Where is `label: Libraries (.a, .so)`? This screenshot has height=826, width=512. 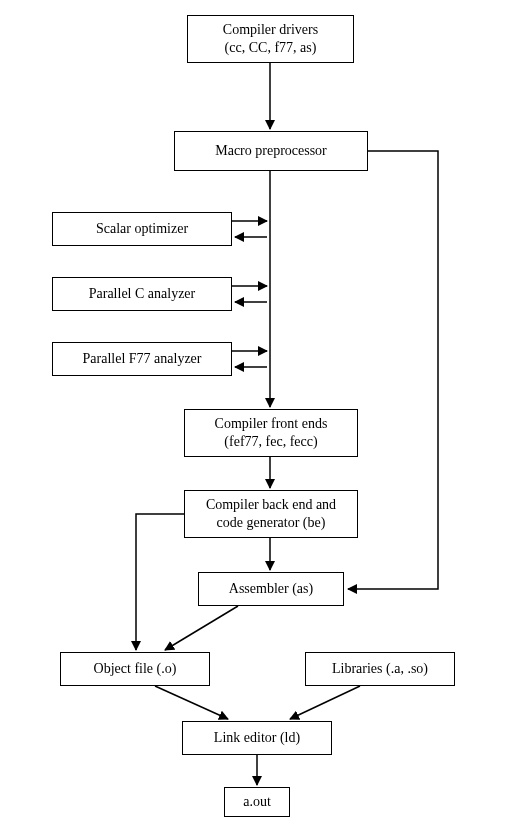
label: Libraries (.a, .so) is located at coordinates (380, 669).